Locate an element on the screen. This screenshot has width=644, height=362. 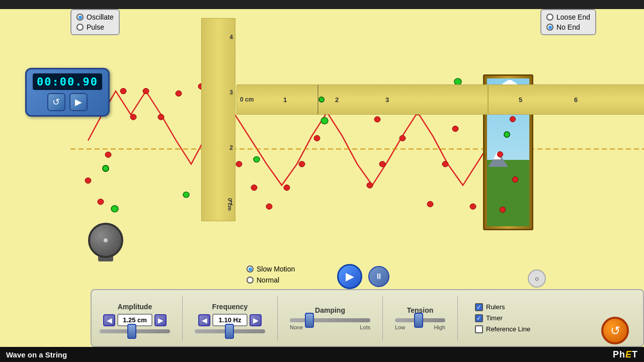
damping-label: Damping is located at coordinates (330, 310).